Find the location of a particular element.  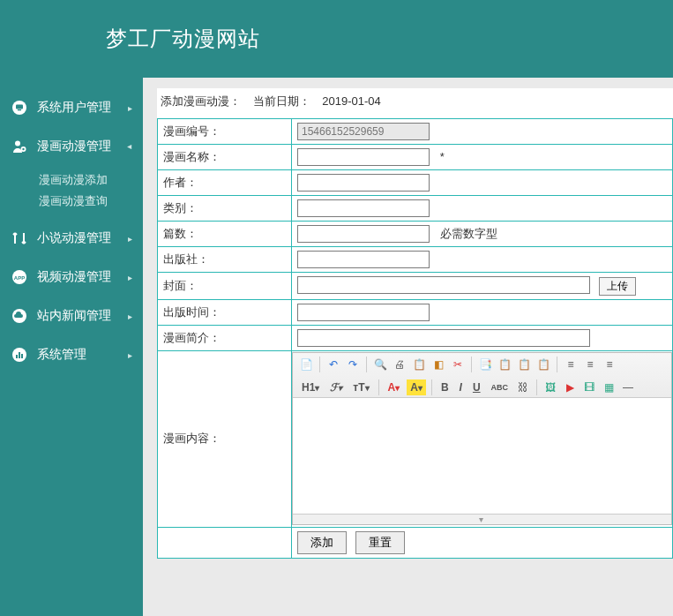

input-category is located at coordinates (363, 208).